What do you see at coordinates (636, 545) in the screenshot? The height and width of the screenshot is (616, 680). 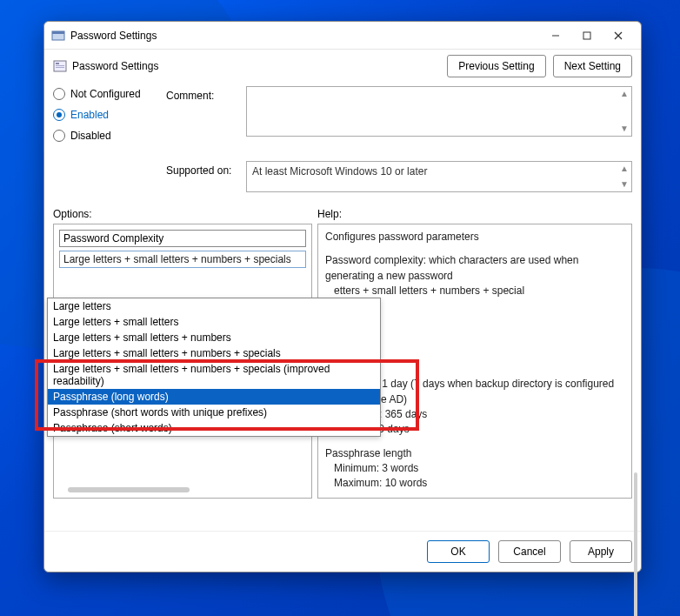 I see `help-scrollbar` at bounding box center [636, 545].